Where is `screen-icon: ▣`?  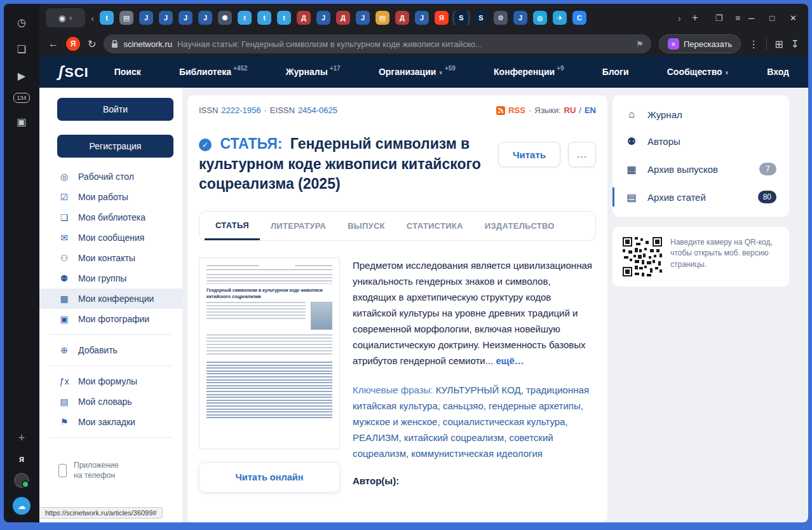
screen-icon: ▣ is located at coordinates (22, 121).